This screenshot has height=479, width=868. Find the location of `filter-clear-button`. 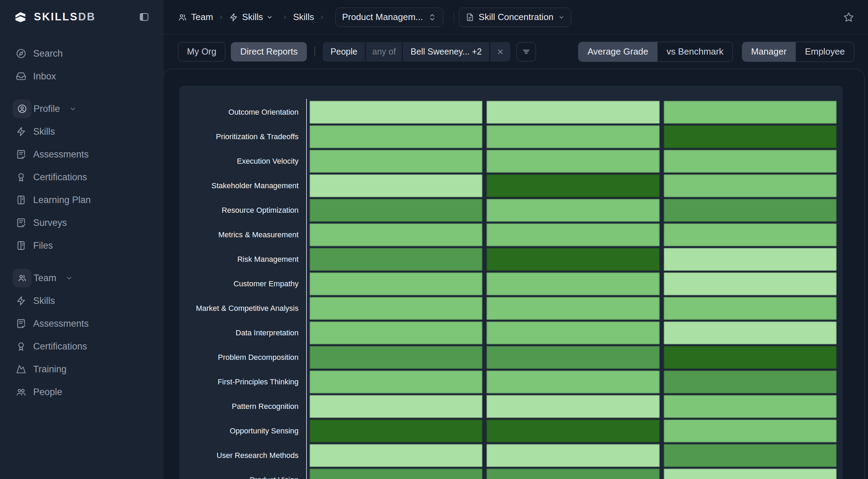

filter-clear-button is located at coordinates (500, 52).